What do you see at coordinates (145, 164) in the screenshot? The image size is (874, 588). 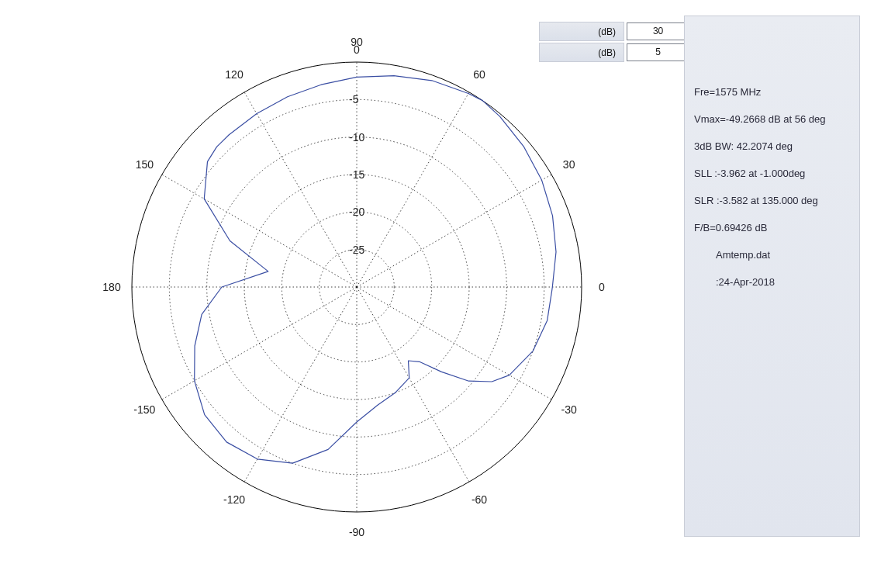 I see `svg-text: 150` at bounding box center [145, 164].